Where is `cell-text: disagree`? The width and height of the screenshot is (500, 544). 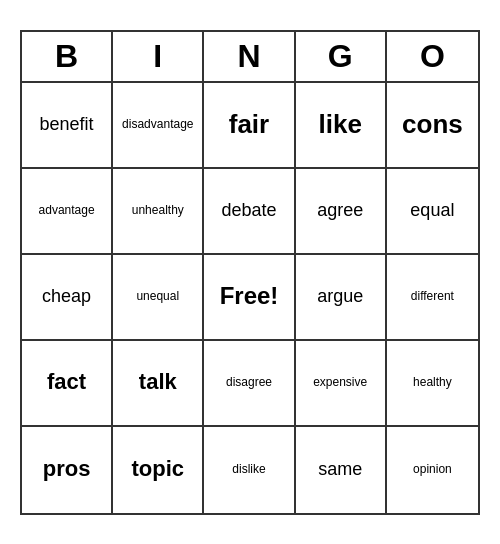 cell-text: disagree is located at coordinates (249, 382).